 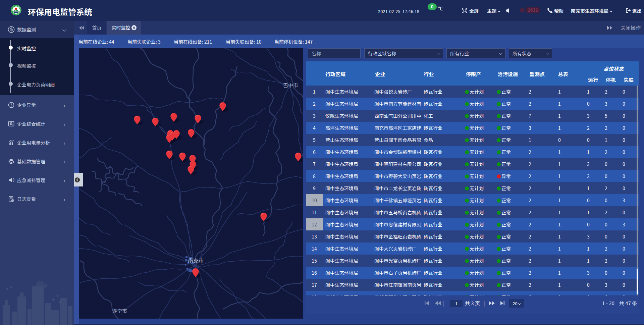 I want to click on svg-text: 南充市, so click(x=196, y=260).